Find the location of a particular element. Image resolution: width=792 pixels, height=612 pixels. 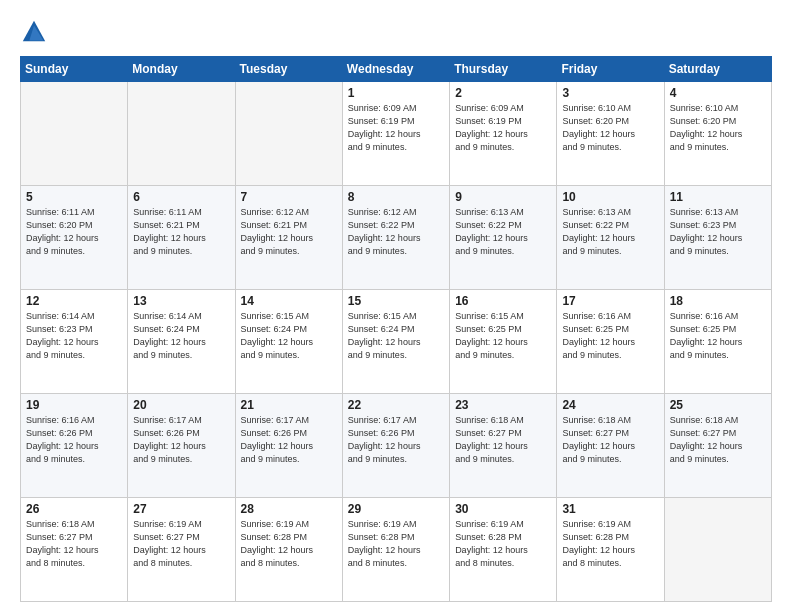

calendar-day-cell: 27Sunrise: 6:19 AMSunset: 6:27 PMDayligh… is located at coordinates (182, 550).